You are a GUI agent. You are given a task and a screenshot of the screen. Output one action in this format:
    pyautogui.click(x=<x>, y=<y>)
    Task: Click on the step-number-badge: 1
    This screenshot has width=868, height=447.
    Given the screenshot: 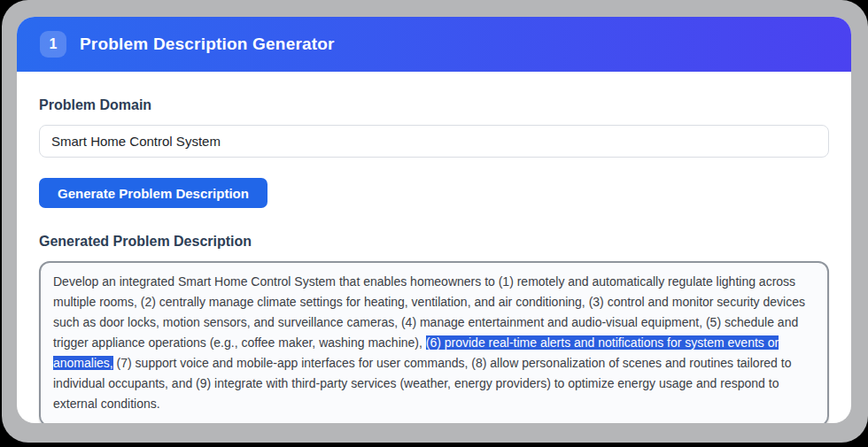 What is the action you would take?
    pyautogui.click(x=53, y=44)
    